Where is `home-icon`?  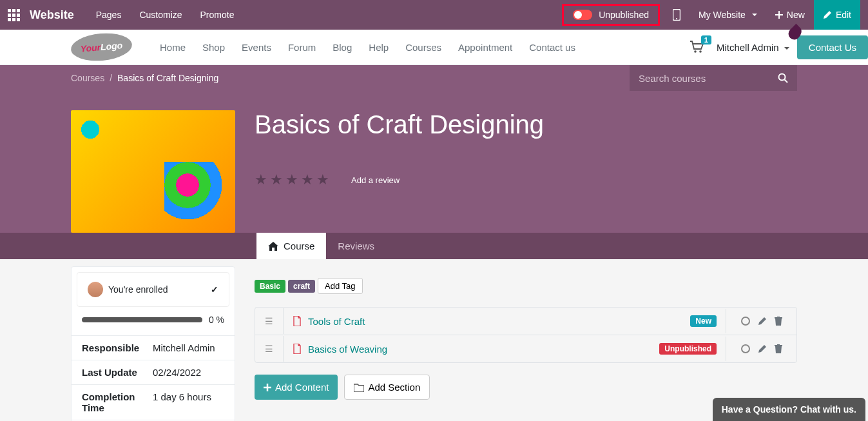
home-icon is located at coordinates (273, 246).